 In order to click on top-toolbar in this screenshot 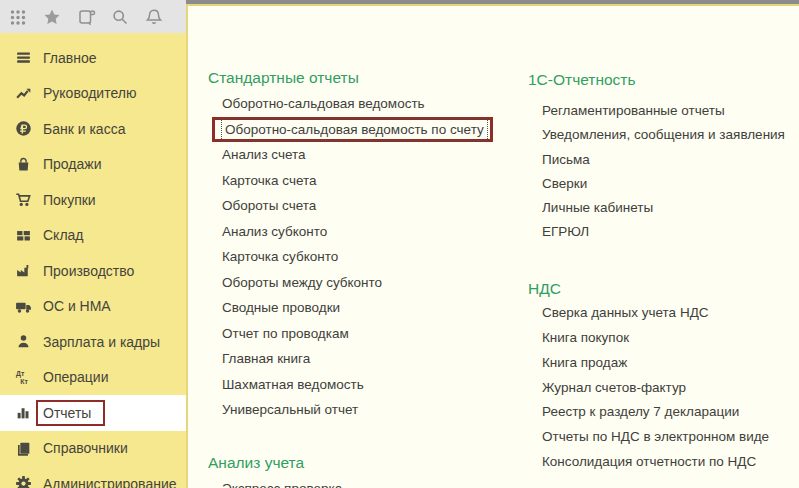, I will do `click(93, 16)`.